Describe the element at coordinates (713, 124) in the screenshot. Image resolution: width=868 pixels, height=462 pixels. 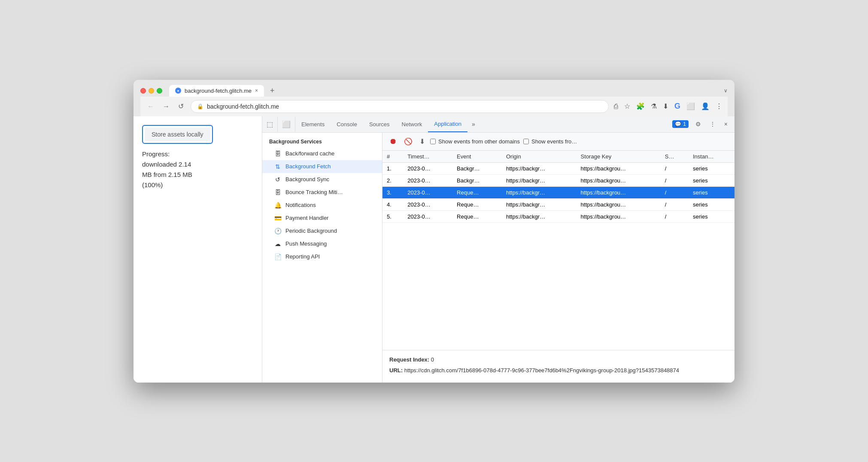
I see `devtools-more-icon: ⋮` at that location.